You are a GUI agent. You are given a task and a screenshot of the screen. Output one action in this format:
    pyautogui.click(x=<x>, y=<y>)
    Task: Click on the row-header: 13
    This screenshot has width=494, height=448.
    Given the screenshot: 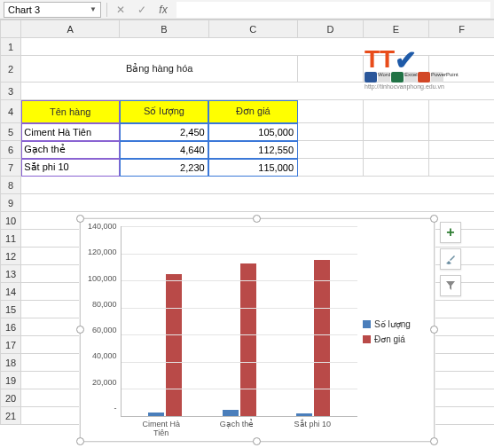 What is the action you would take?
    pyautogui.click(x=11, y=274)
    